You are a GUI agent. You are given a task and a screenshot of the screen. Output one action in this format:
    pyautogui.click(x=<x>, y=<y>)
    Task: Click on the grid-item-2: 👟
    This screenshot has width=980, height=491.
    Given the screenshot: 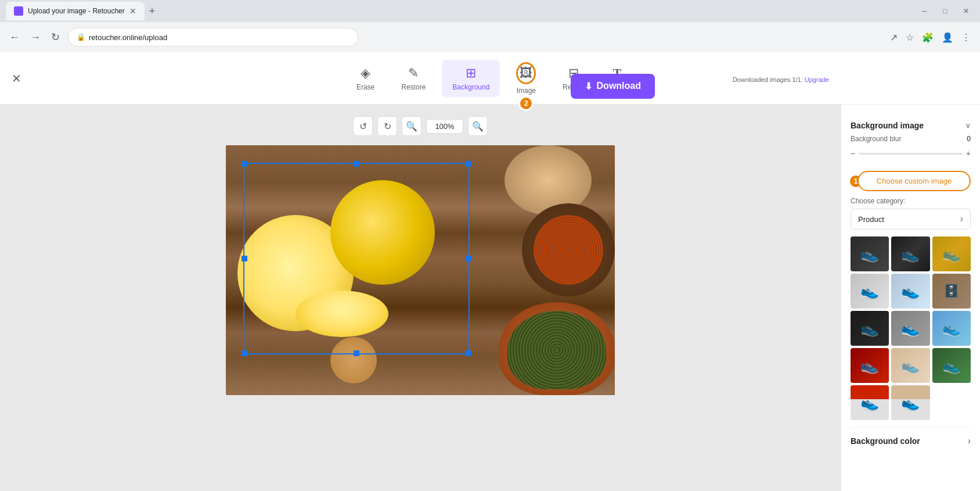 What is the action you would take?
    pyautogui.click(x=910, y=254)
    